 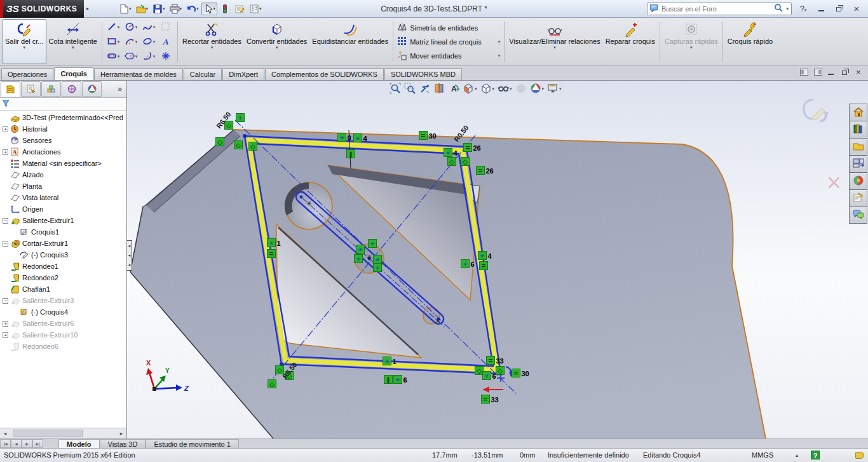 I want to click on rapid-sketch-button: Croquis rápido, so click(x=750, y=42).